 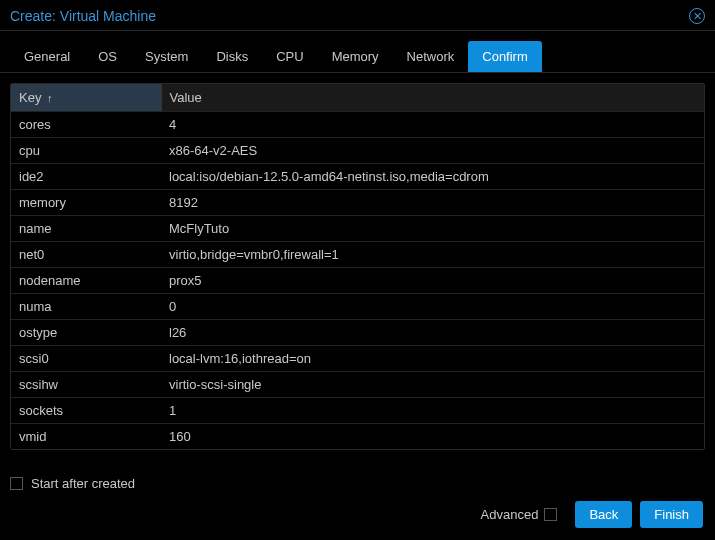 I want to click on row-value: virtio-scsi-single, so click(x=432, y=385).